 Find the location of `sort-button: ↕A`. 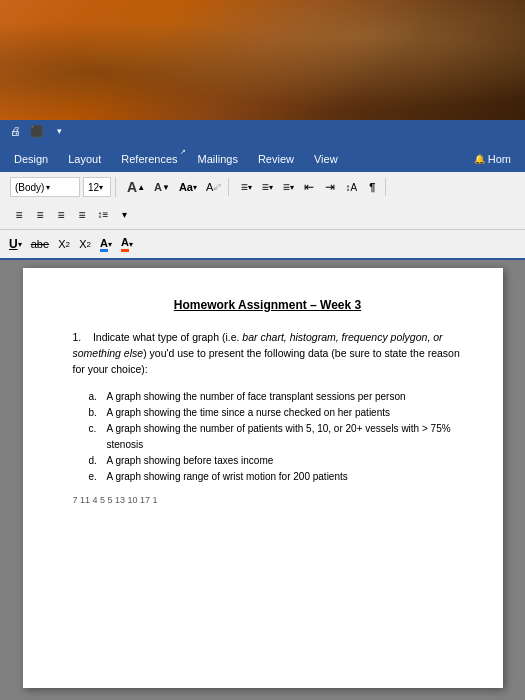

sort-button: ↕A is located at coordinates (351, 187).